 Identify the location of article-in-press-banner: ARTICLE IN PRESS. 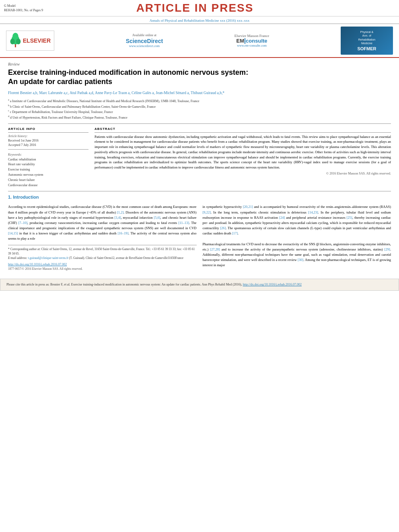
(195, 8).